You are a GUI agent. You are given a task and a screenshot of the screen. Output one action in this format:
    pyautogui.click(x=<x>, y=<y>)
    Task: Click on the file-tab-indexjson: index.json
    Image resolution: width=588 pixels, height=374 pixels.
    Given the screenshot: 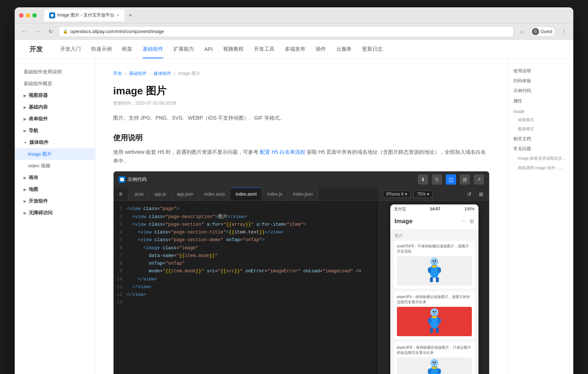 What is the action you would take?
    pyautogui.click(x=303, y=194)
    